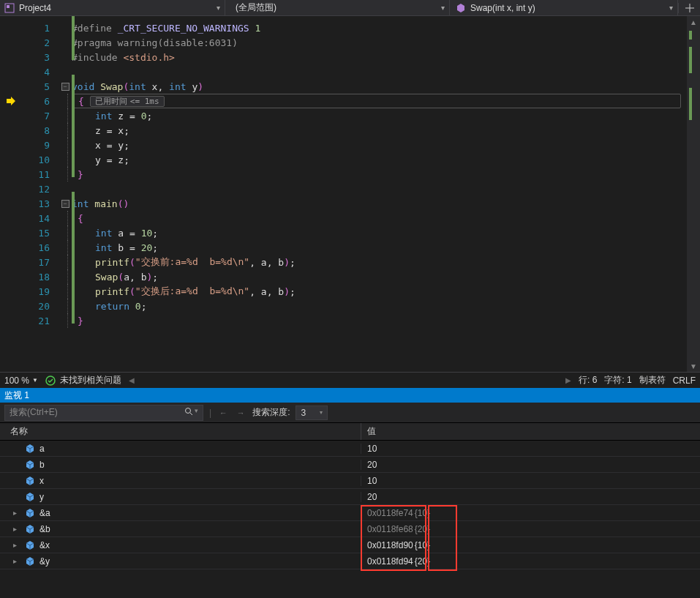  Describe the element at coordinates (40, 194) in the screenshot. I see `line-numbers: 1 2 3 4 5 6 7 8 9 10 11 12 13 14 15 16 1…` at that location.